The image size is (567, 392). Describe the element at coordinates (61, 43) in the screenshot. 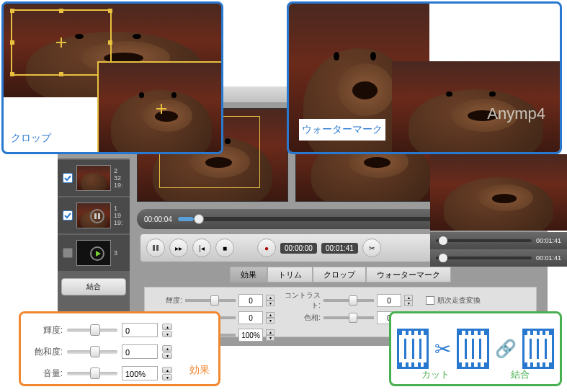

I see `crop-selection` at that location.